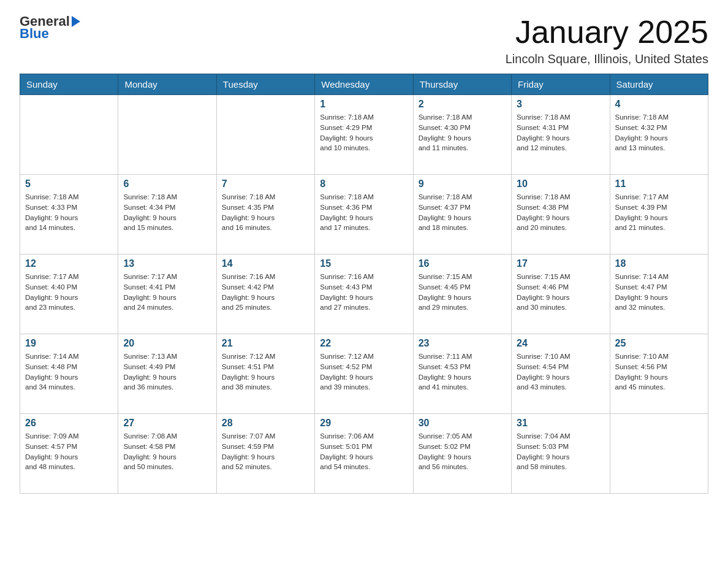 The image size is (728, 563). I want to click on day-number: 26, so click(69, 423).